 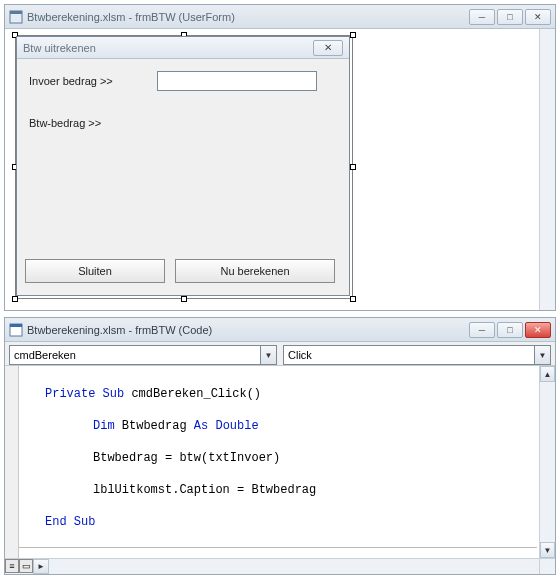 What do you see at coordinates (237, 122) in the screenshot?
I see `label-lblUitkomst` at bounding box center [237, 122].